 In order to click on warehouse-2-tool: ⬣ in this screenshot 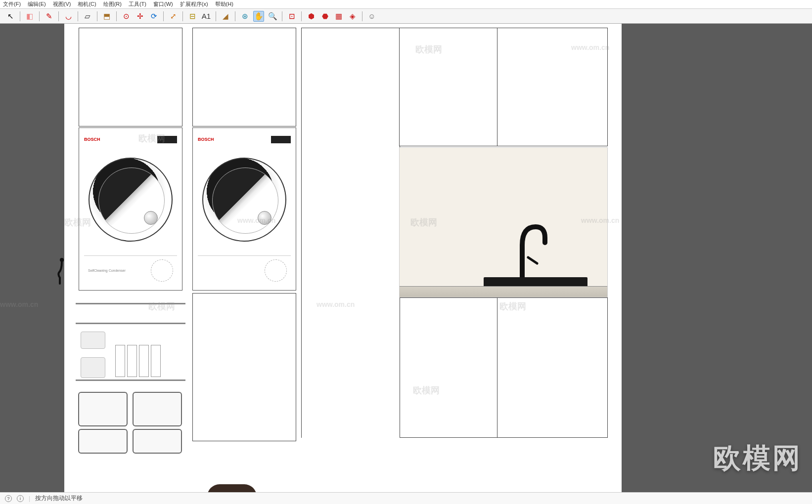, I will do `click(325, 16)`.